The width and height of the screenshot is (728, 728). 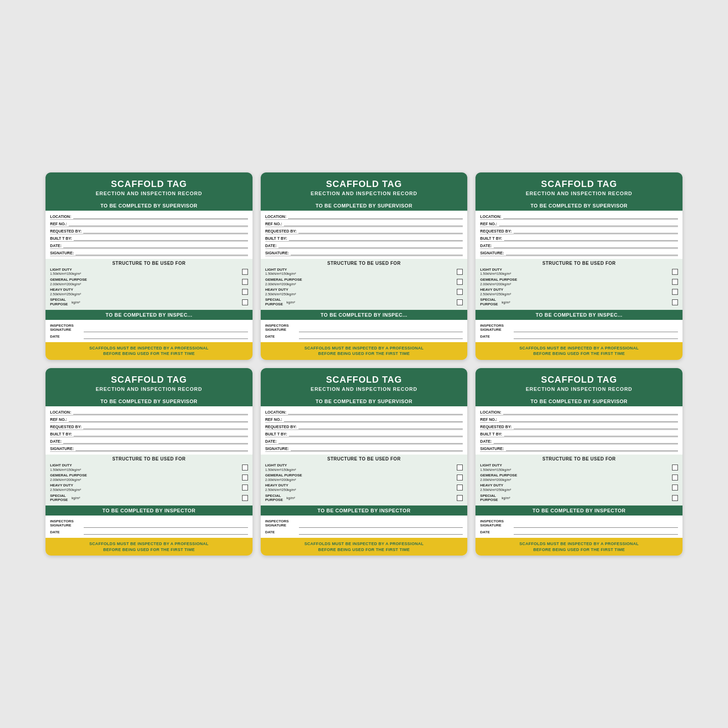 I want to click on tag-header-f3: SCAFFOLD TAG ERECTION AND INSPECTION REC…, so click(x=579, y=382).